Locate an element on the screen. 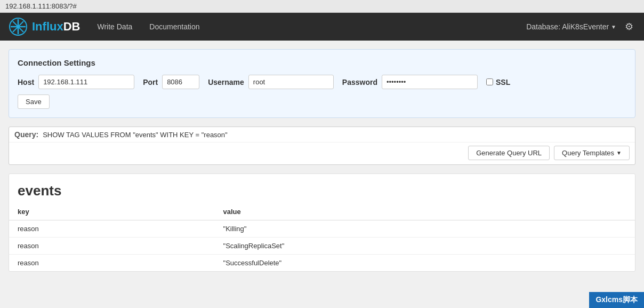 The height and width of the screenshot is (308, 644). results-table-header: key value is located at coordinates (322, 212).